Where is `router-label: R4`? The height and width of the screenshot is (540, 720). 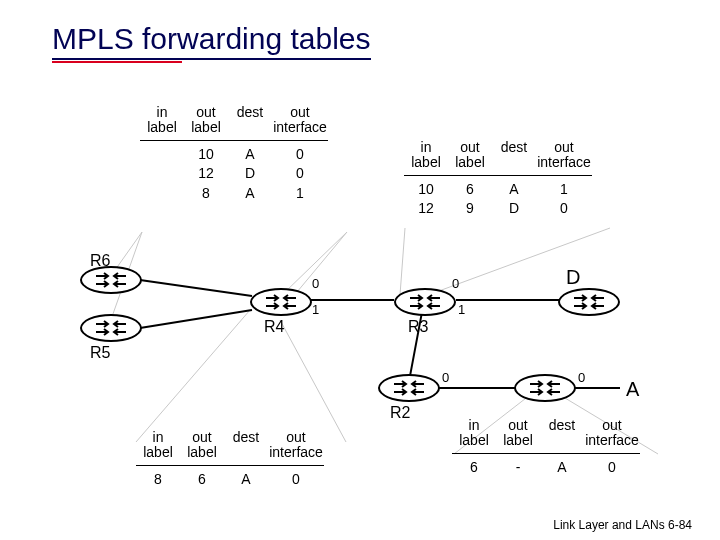 router-label: R4 is located at coordinates (274, 327).